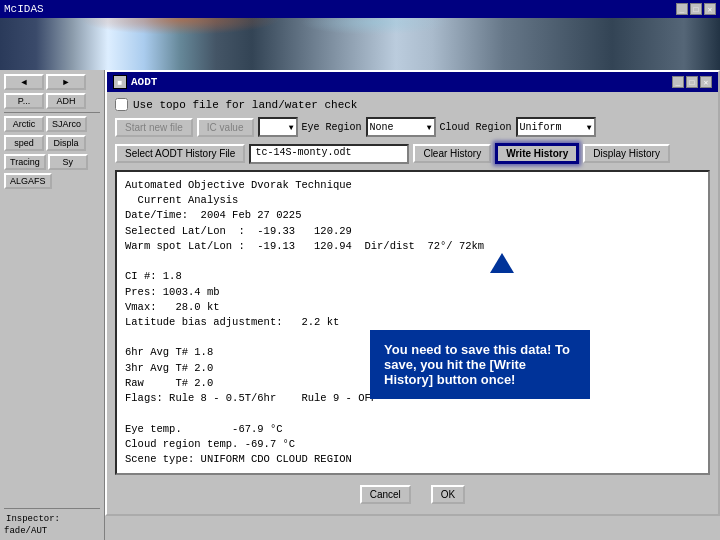  Describe the element at coordinates (412, 232) in the screenshot. I see `output-line: Selected Lat/Lon : -19.33 120.29` at that location.